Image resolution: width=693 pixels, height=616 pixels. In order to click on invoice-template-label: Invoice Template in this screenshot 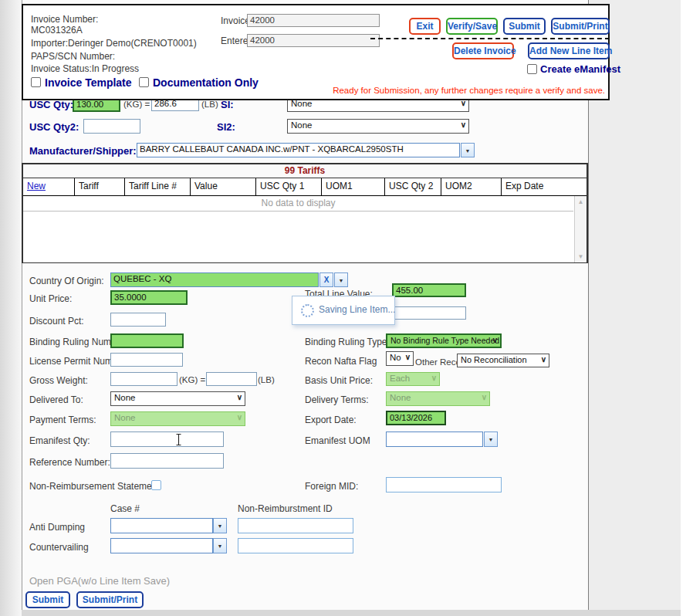, I will do `click(88, 83)`.